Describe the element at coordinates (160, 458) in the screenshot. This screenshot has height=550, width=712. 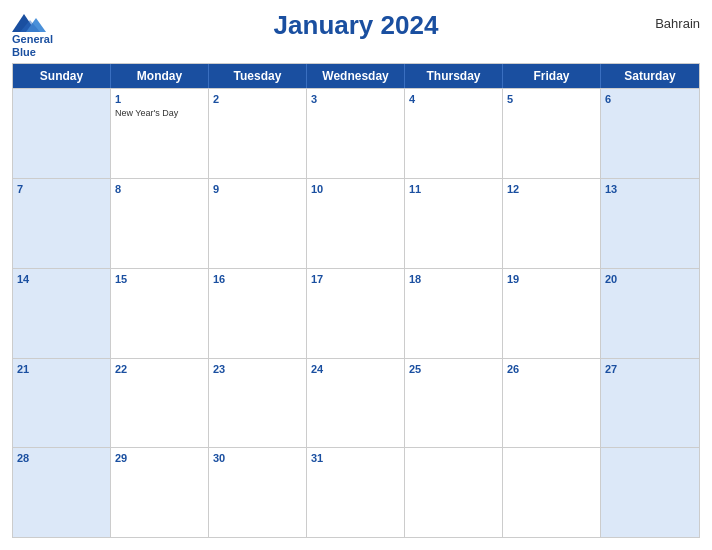
I see `day-number: 29` at that location.